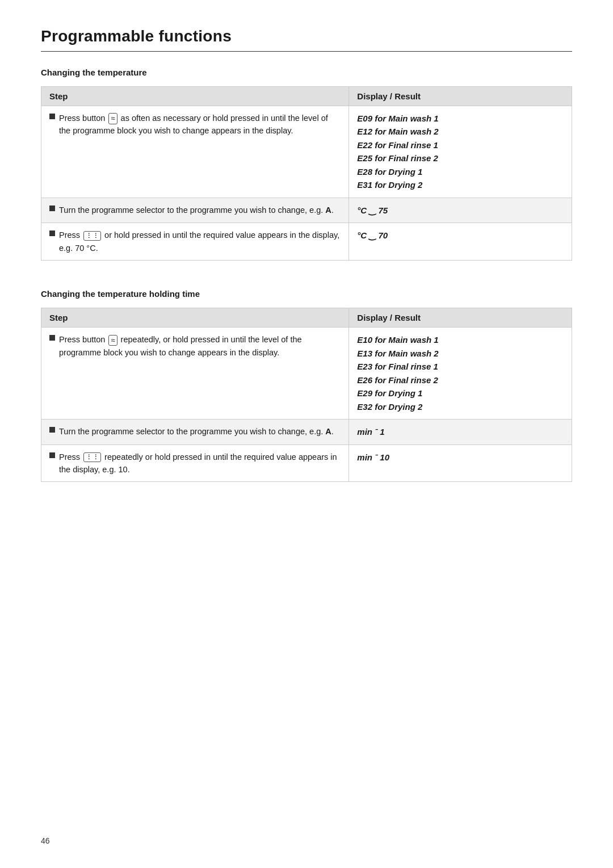 The image size is (613, 868). What do you see at coordinates (461, 432) in the screenshot?
I see `display-cell-s2-2: min ˉ 1` at bounding box center [461, 432].